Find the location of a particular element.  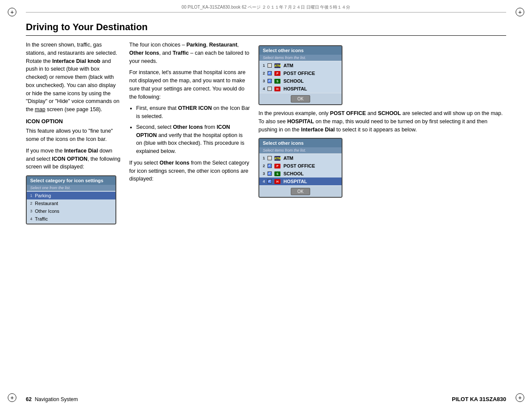

footer-page-num: 62 Navigation System is located at coordinates (52, 399).